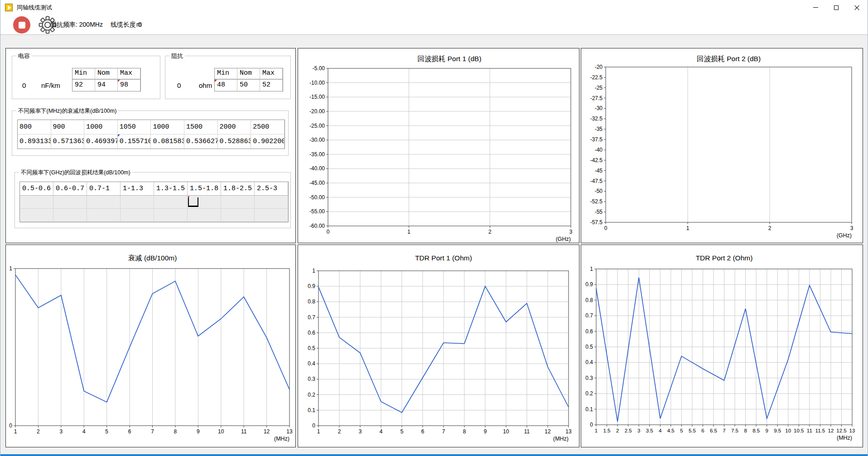  I want to click on y-tick-label: 1, so click(592, 269).